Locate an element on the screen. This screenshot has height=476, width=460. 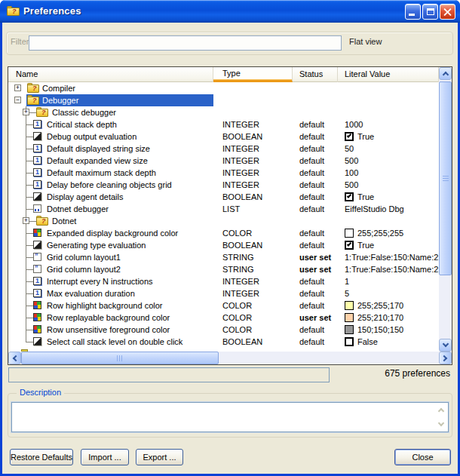
close-dialog-button: Close is located at coordinates (422, 457).